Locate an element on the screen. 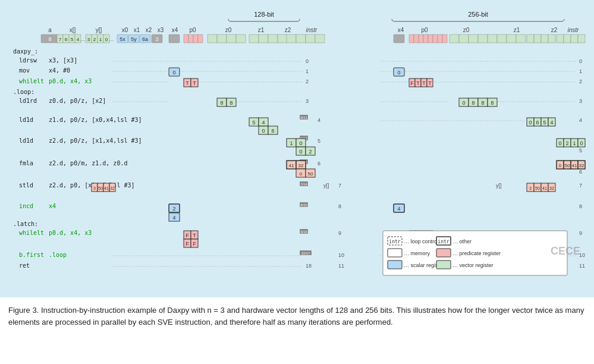 Image resolution: width=594 pixels, height=364 pixels. svg-text: 7/14 is located at coordinates (304, 184).